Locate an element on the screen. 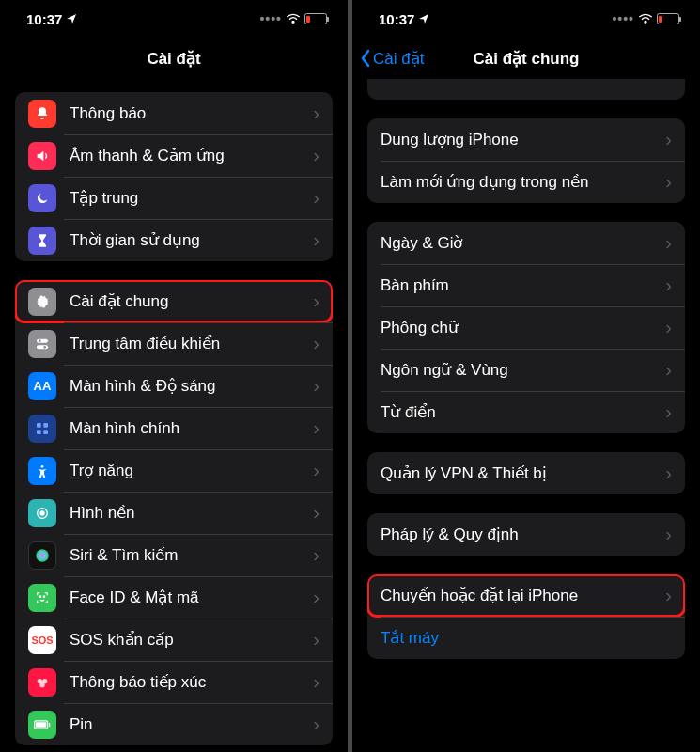  row-language-region: Ngôn ngữ & Vùng › is located at coordinates (526, 370).